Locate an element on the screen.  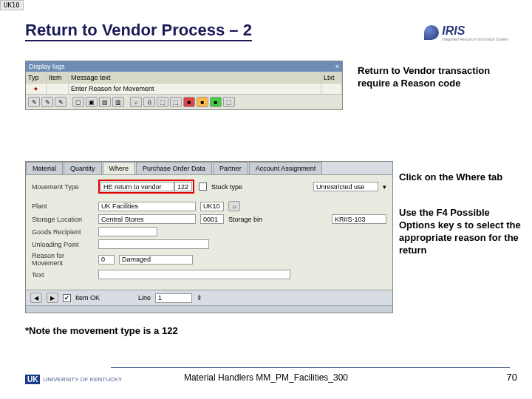
search-help-icon: ⌕ is located at coordinates (234, 206).